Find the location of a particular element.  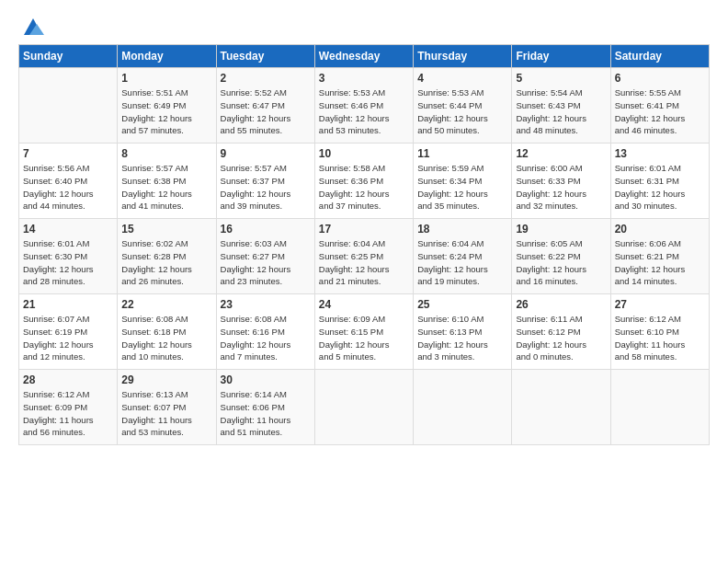

day-number: 28 is located at coordinates (68, 380).